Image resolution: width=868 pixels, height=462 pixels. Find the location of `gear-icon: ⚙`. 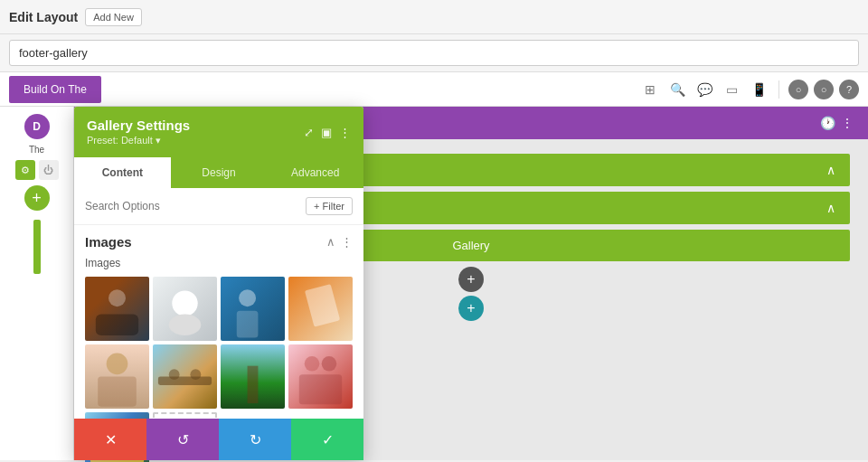

gear-icon: ⚙ is located at coordinates (25, 170).